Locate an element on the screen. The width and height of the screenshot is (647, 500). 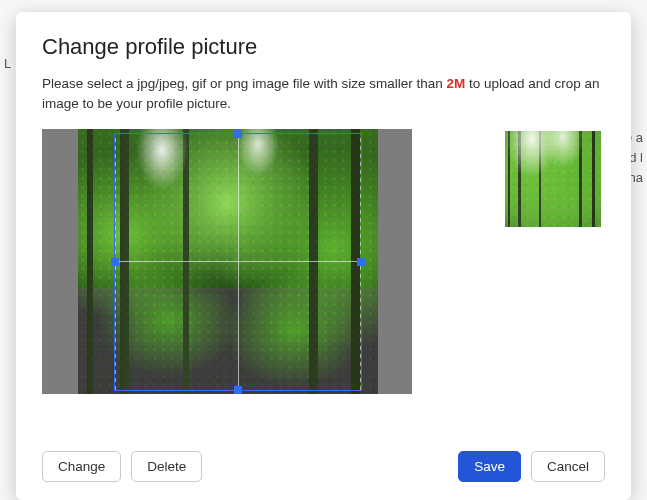
instruction-text-pre: Please select a jpg/jpeg, gif or png ima… is located at coordinates (244, 84).